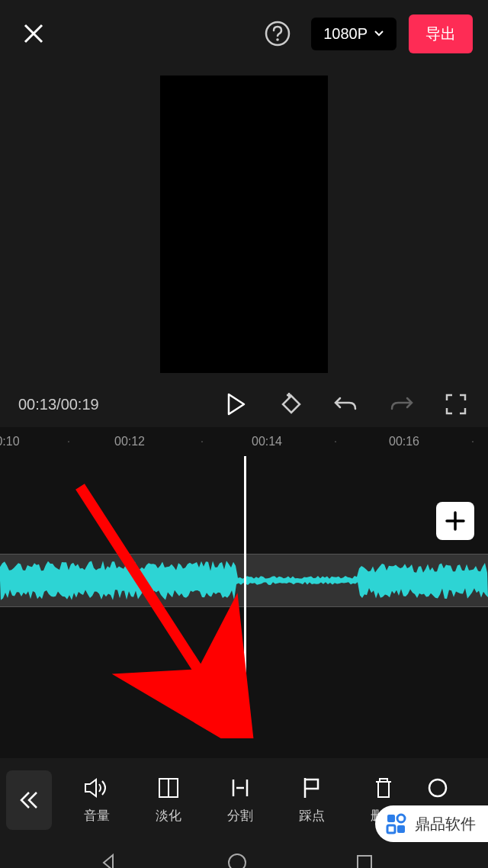 The image size is (488, 868). Describe the element at coordinates (354, 34) in the screenshot. I see `resolution-selector: 1080P` at that location.